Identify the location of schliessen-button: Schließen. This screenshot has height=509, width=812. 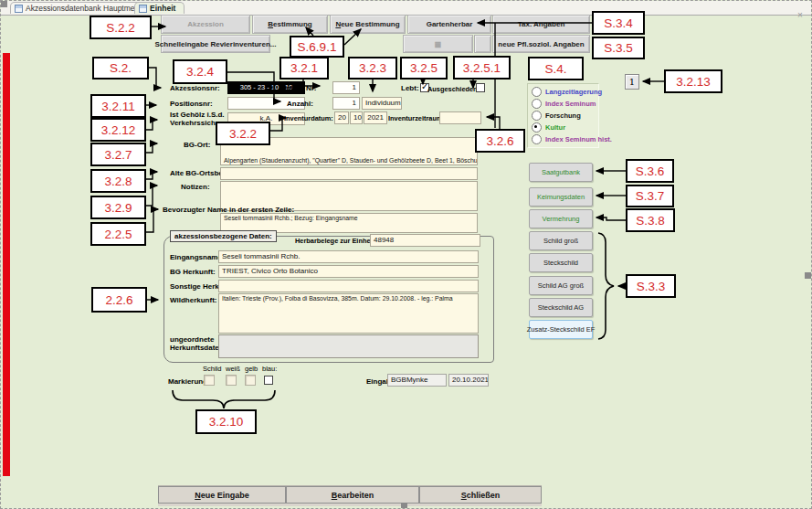
(480, 495).